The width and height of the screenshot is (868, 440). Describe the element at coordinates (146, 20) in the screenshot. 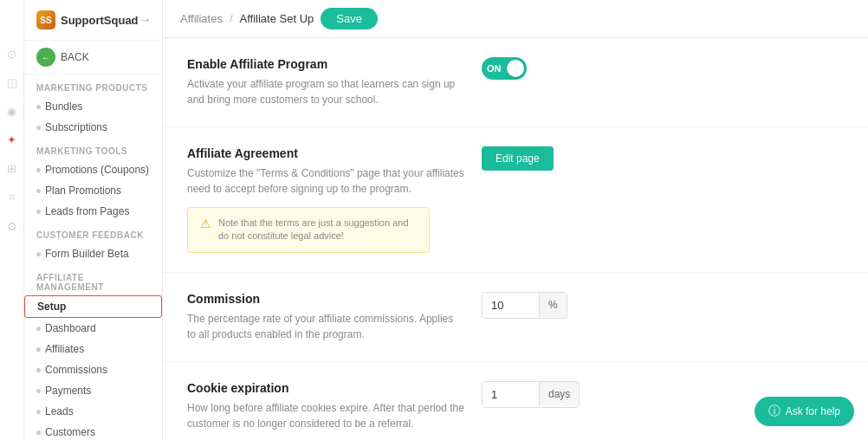

I see `sidebar-exit-icon: →` at that location.